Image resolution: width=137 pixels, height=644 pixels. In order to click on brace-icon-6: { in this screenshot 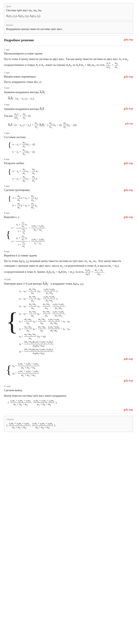, I will do `click(10, 172)`.